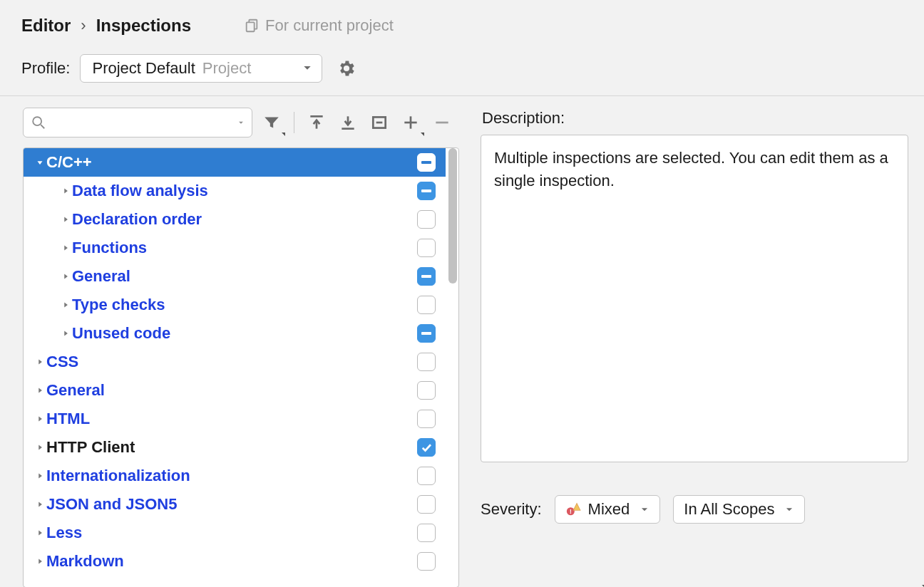 This screenshot has height=587, width=924. I want to click on profile-label: Profile:, so click(46, 68).